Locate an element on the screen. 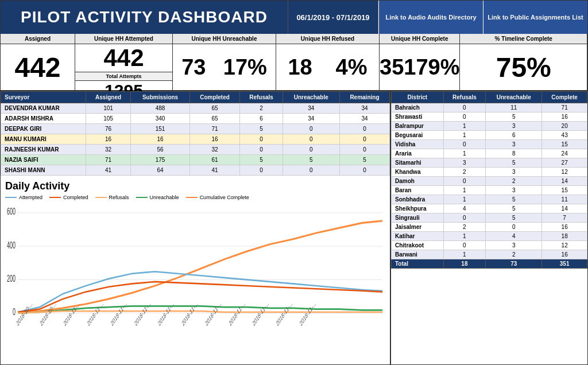 This screenshot has width=588, height=365. district-name: Araria is located at coordinates (418, 154).